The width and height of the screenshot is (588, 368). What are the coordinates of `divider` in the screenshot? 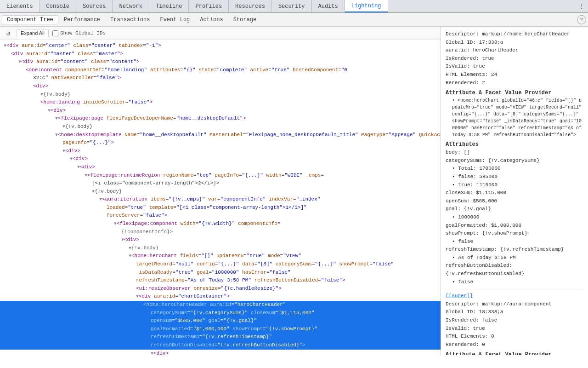 It's located at (514, 289).